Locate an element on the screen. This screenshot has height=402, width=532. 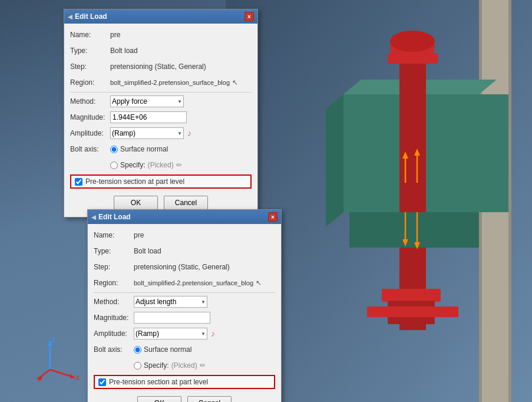
dialog-2-close-button: × is located at coordinates (273, 217).